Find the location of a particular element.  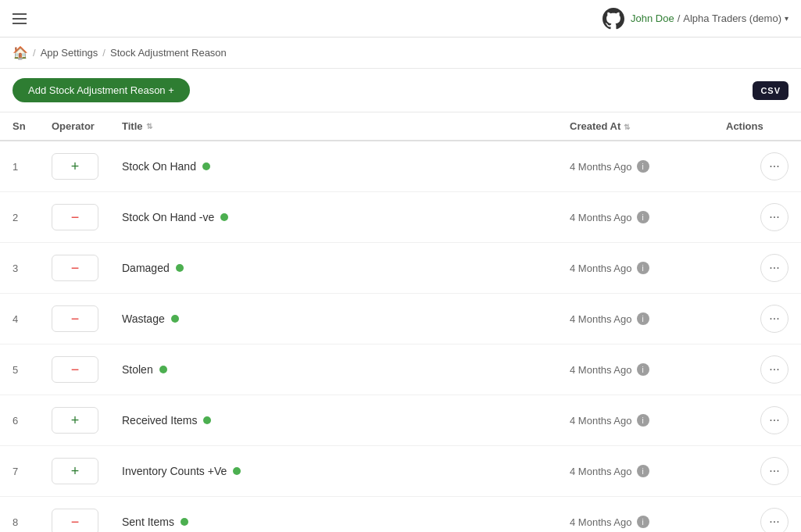

col-header-sn: Sn is located at coordinates (32, 127).